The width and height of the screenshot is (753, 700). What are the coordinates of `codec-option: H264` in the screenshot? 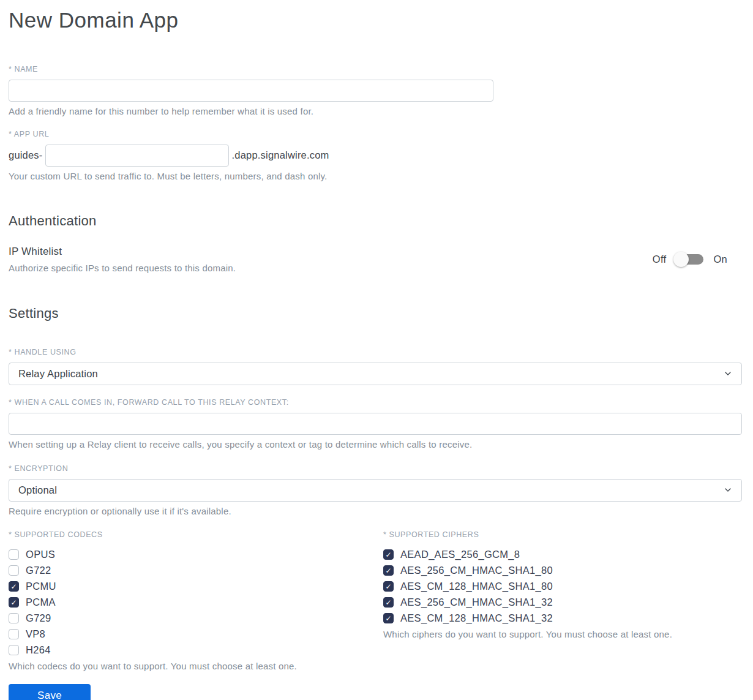 It's located at (196, 650).